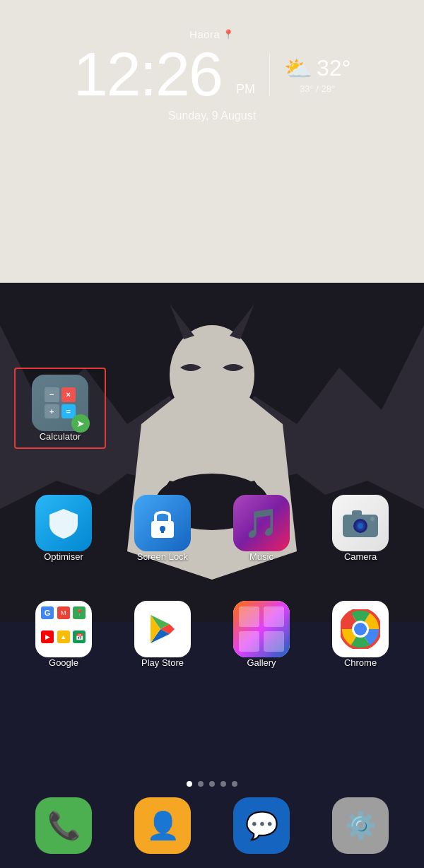 This screenshot has width=424, height=868. I want to click on phone-cell: 📞, so click(64, 826).